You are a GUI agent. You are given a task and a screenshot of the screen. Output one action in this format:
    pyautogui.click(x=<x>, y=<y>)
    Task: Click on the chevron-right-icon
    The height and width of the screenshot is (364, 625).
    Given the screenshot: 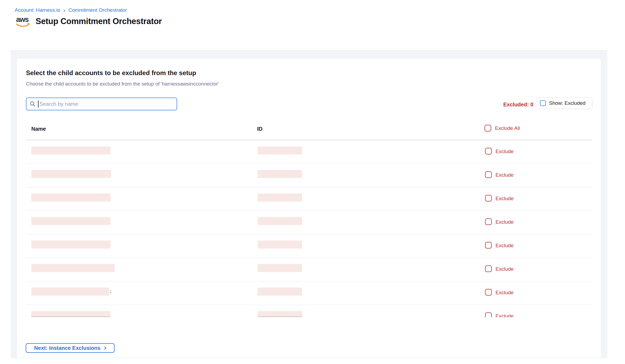 What is the action you would take?
    pyautogui.click(x=105, y=348)
    